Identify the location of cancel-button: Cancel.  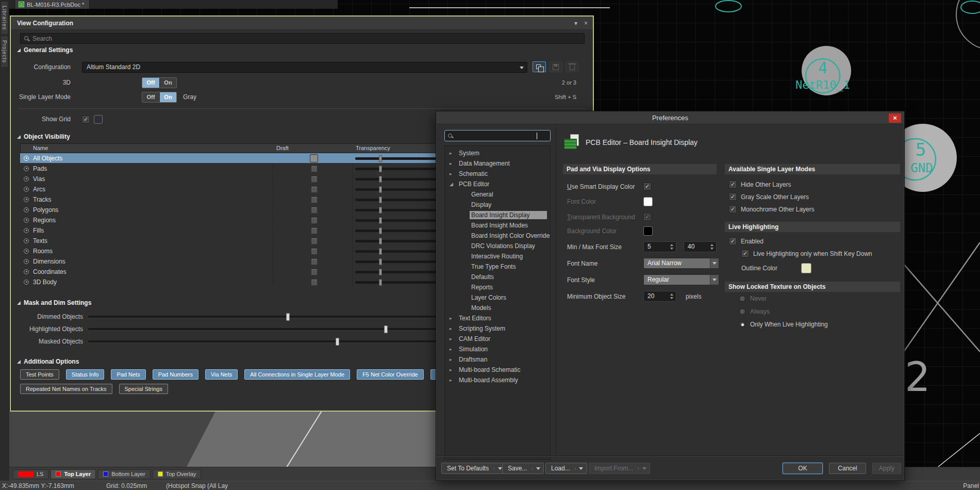
(848, 468).